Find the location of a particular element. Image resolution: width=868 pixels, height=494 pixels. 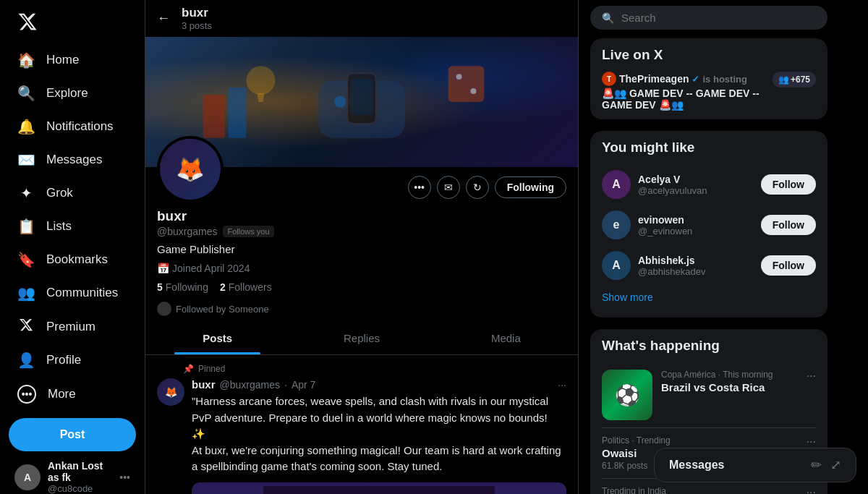

suggestion-handle-2: @abhishekadev is located at coordinates (696, 272).